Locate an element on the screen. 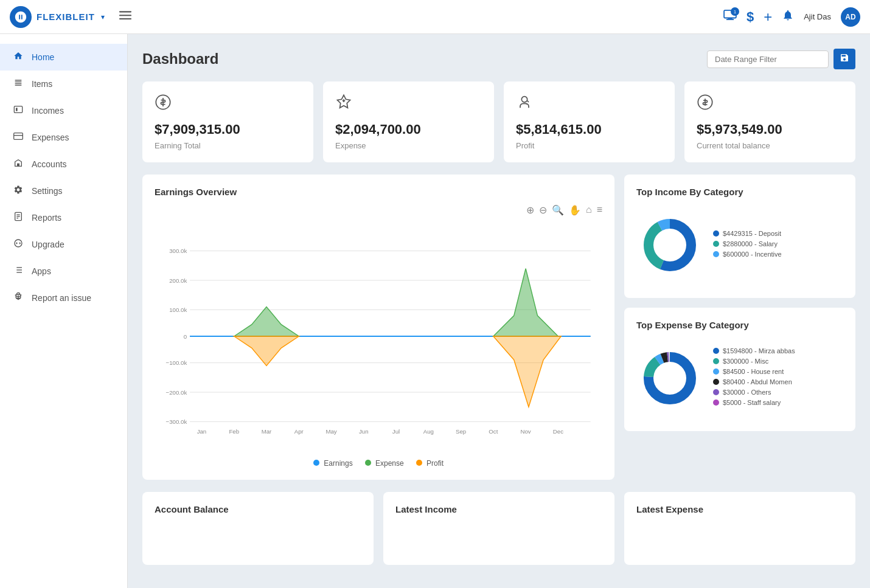 Image resolution: width=870 pixels, height=588 pixels. earnings-chart-title: Earnings Overview is located at coordinates (378, 192).